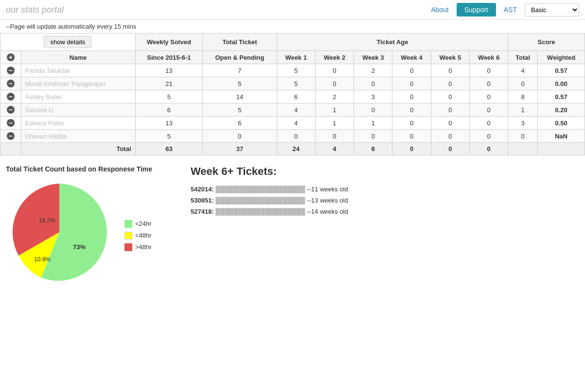 This screenshot has width=585, height=392. Describe the element at coordinates (489, 149) in the screenshot. I see `total-w6: 0` at that location.